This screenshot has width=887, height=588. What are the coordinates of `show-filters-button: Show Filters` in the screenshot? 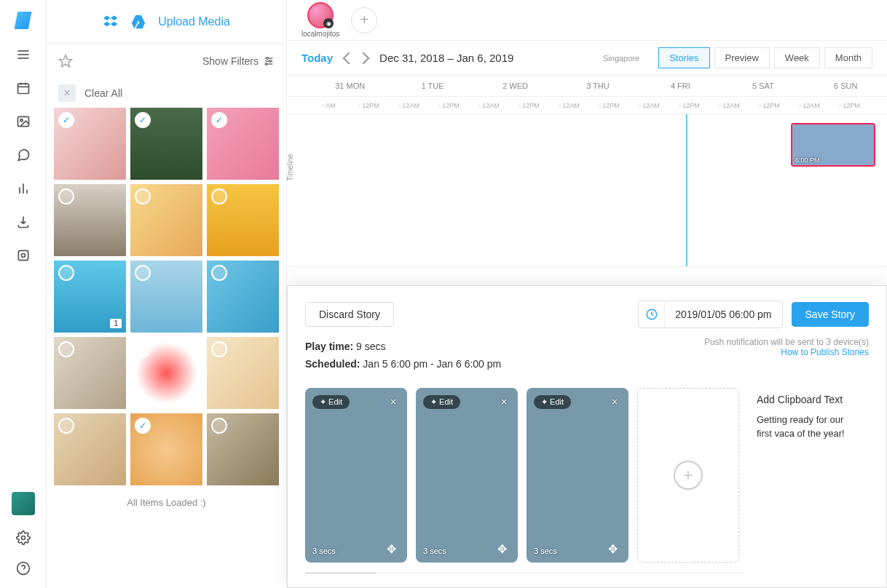 It's located at (239, 61).